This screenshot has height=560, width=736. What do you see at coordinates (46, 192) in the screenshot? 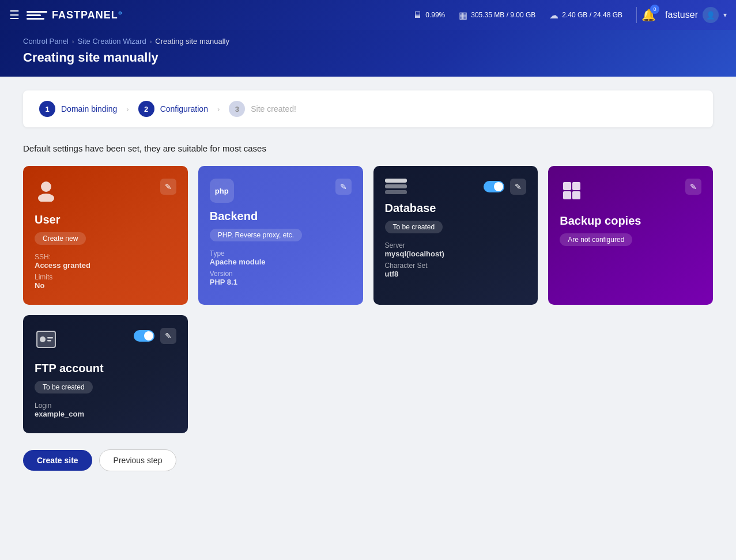
I see `user-icon` at bounding box center [46, 192].